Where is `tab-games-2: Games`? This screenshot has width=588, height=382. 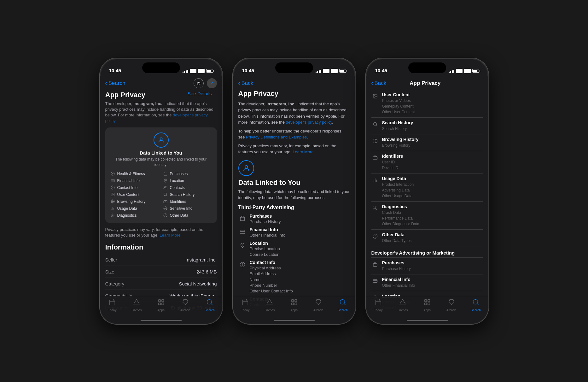 tab-games-2: Games is located at coordinates (270, 305).